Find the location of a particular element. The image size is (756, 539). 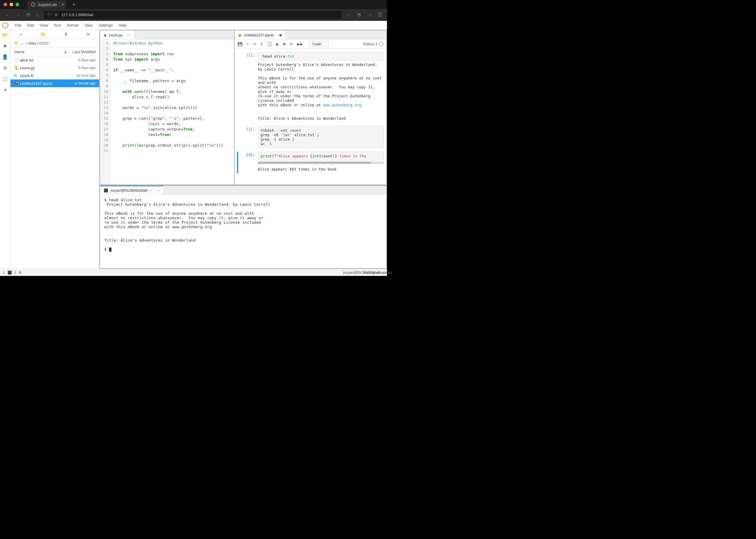

file-item: 📄alice.txt3 days ago is located at coordinates (55, 60).